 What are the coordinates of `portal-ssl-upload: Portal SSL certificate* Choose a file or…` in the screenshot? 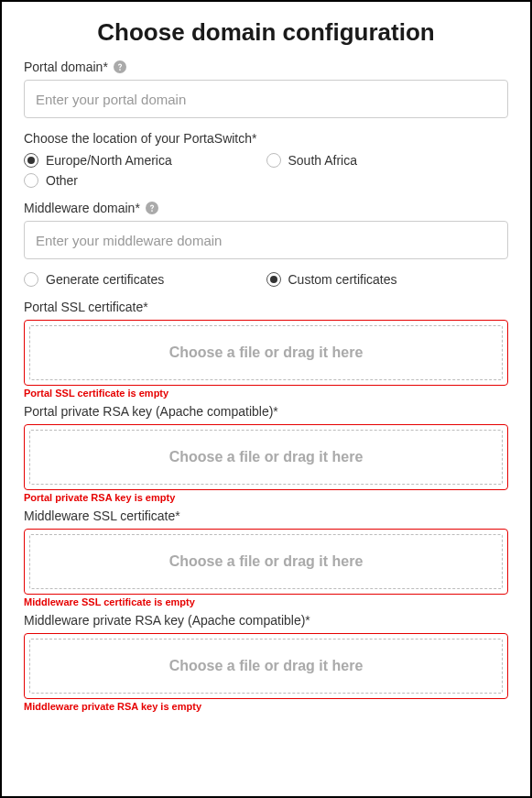 It's located at (266, 343).